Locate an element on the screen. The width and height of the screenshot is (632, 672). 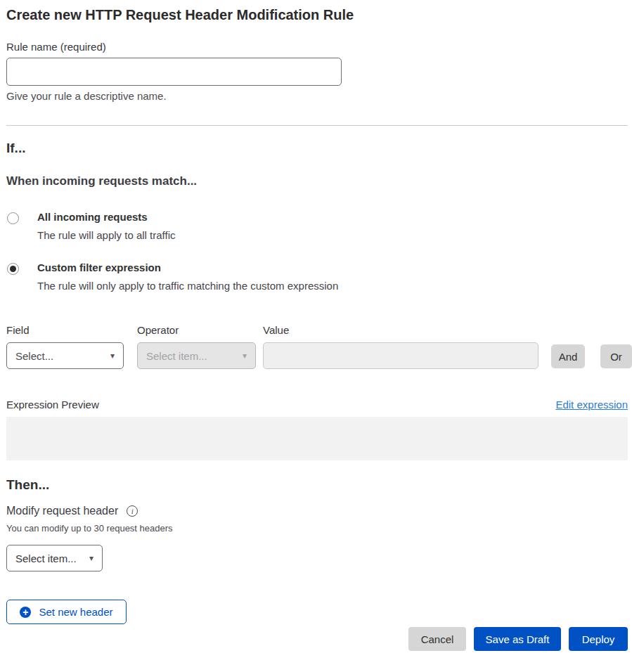
operator-label: Operator is located at coordinates (197, 330).